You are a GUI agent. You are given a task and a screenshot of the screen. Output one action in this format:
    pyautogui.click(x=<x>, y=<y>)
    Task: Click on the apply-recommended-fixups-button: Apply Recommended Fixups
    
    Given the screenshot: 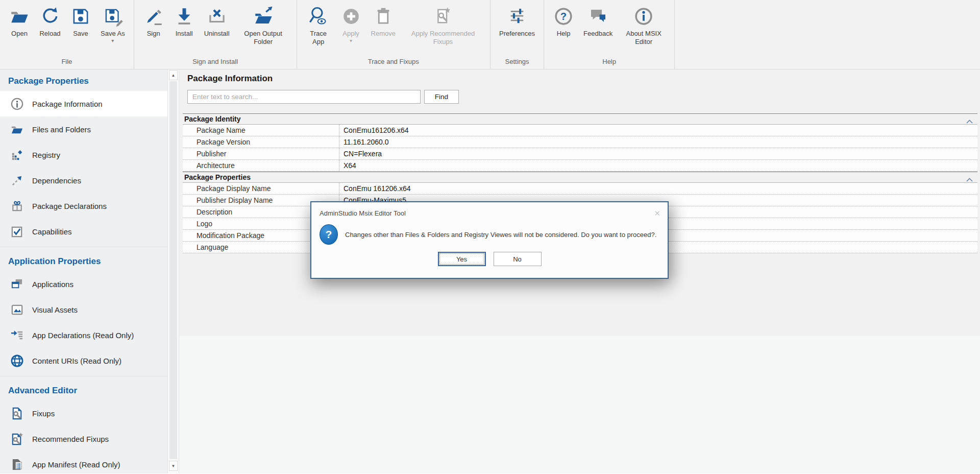 What is the action you would take?
    pyautogui.click(x=443, y=25)
    